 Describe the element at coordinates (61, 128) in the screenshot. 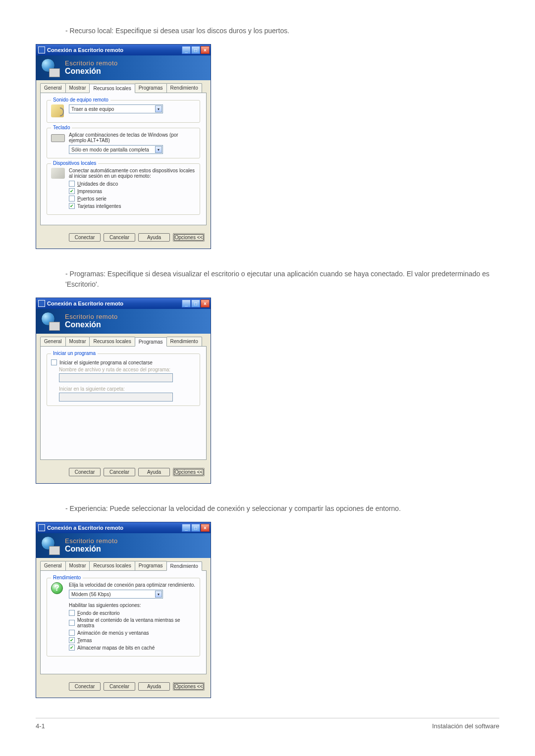

I see `group-teclado-title: Teclado` at that location.